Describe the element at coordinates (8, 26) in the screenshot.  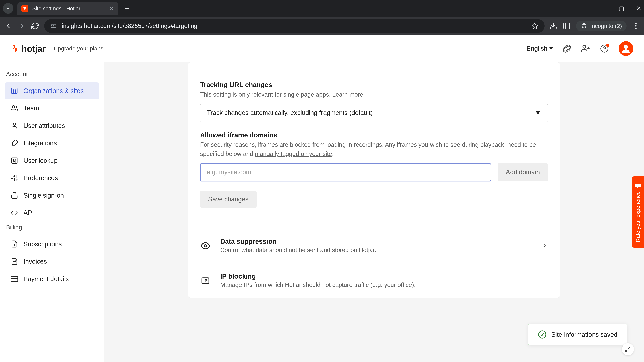
I see `back-button` at that location.